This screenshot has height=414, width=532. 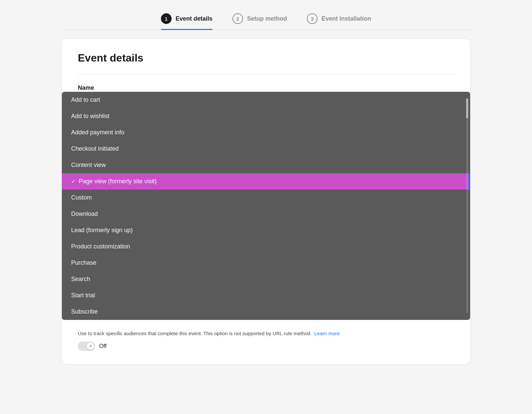 I want to click on dropdown-item-label: Subscribe, so click(x=84, y=312).